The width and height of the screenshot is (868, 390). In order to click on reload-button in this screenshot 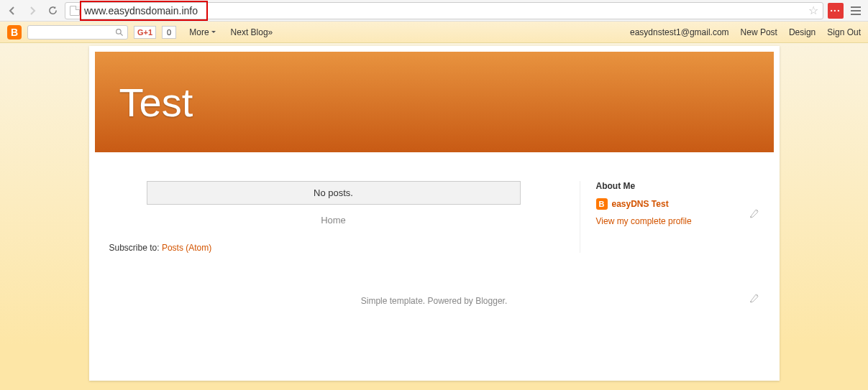, I will do `click(52, 11)`.